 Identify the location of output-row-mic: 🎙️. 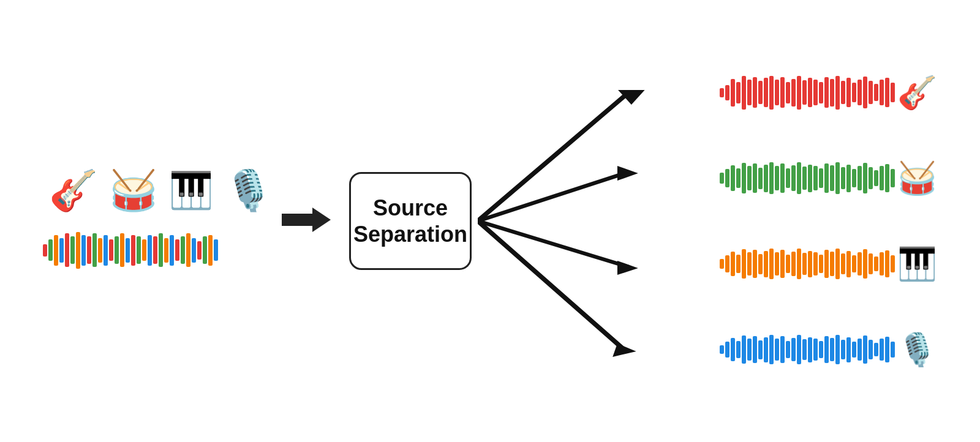
(796, 350).